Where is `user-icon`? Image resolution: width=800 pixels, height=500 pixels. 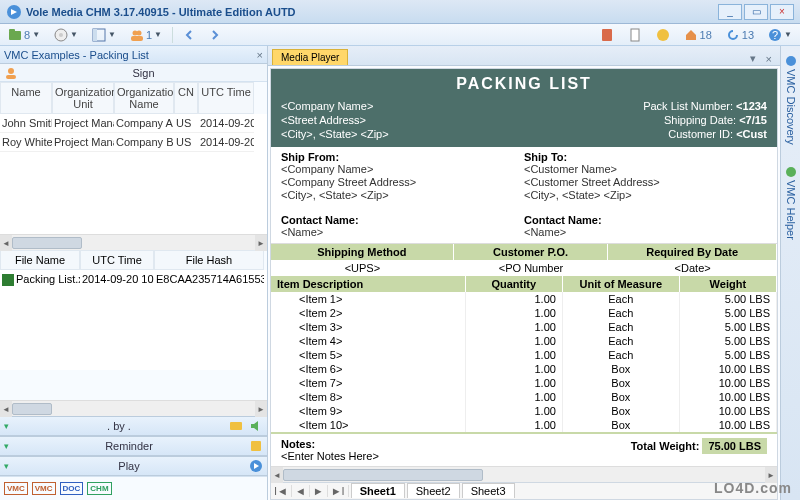 user-icon is located at coordinates (11, 73).